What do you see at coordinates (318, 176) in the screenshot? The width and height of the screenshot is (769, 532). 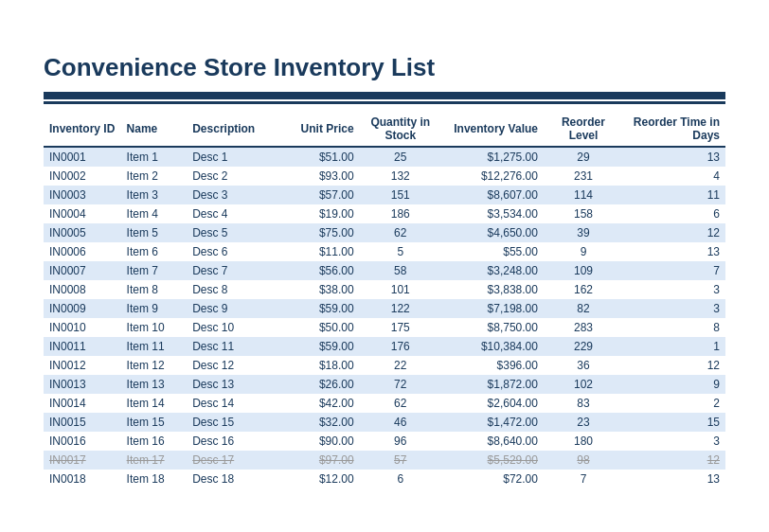 I see `table-cell: $93.00` at bounding box center [318, 176].